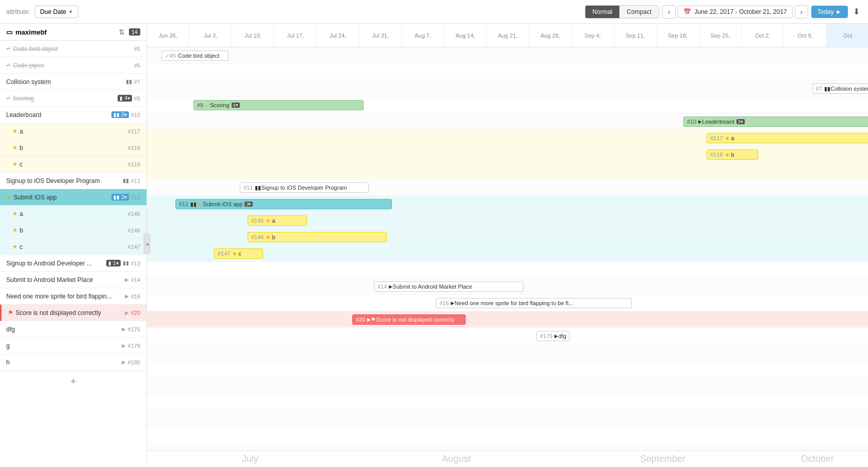  I want to click on bar-label: Code bird object, so click(199, 56).